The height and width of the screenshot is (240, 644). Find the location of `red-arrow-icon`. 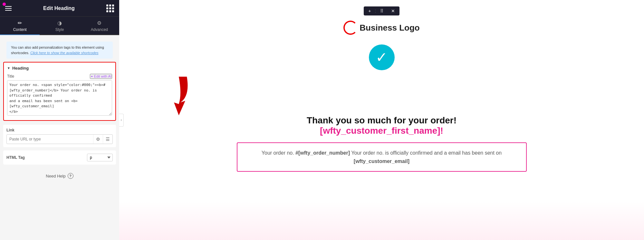

red-arrow-icon is located at coordinates (184, 98).